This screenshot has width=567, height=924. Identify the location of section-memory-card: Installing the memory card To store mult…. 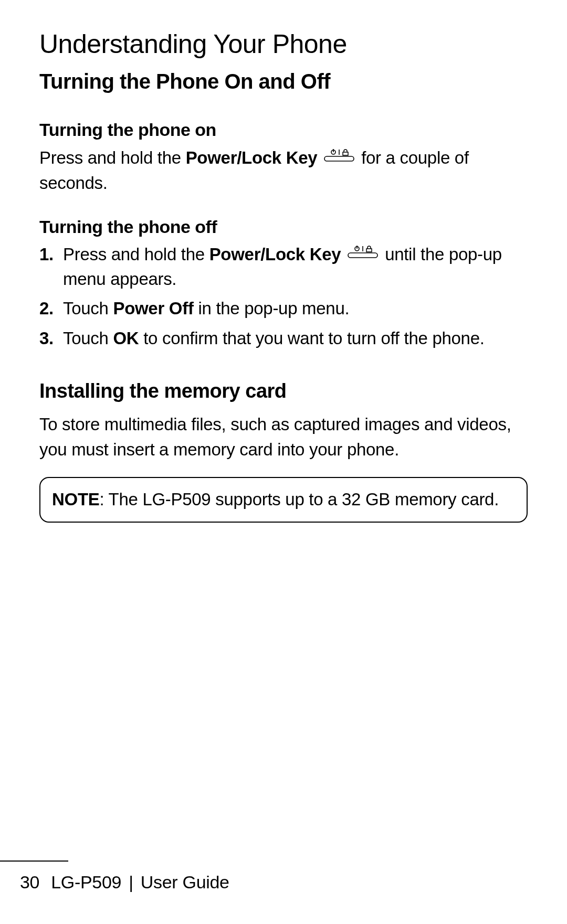
(284, 451).